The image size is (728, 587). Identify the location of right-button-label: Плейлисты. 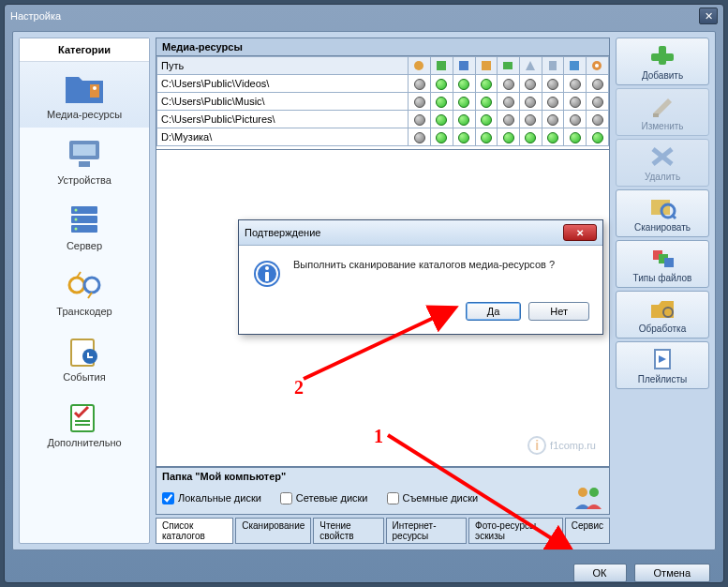
(662, 379).